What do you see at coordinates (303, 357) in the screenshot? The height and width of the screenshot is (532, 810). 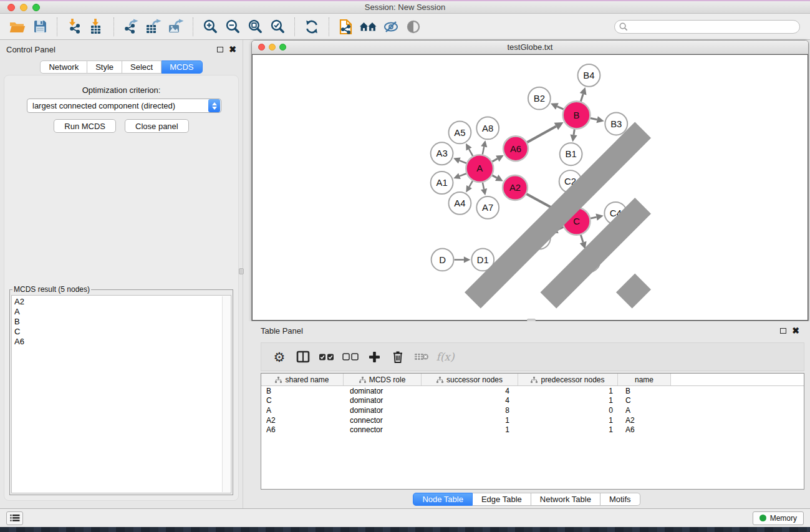 I see `show-columns-icon` at bounding box center [303, 357].